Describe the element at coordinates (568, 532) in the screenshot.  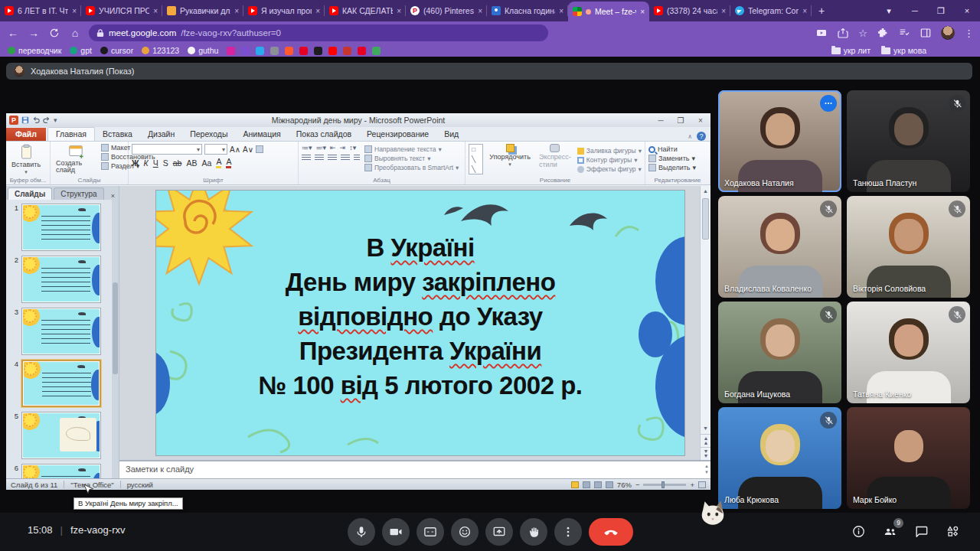
I see `more-options-button` at that location.